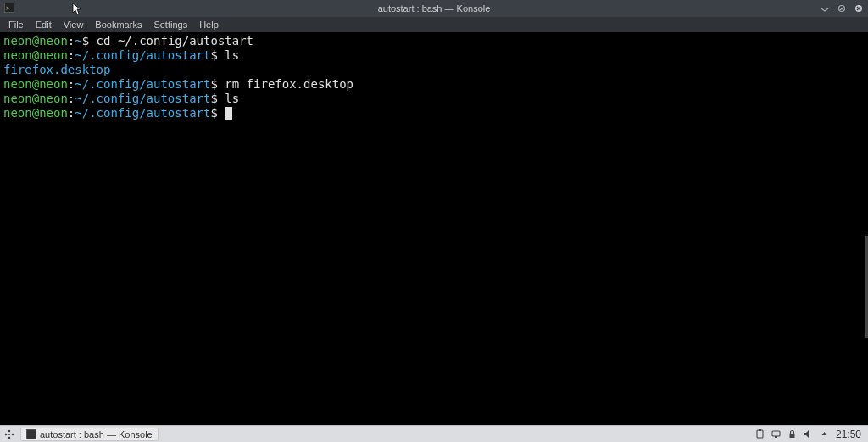 The height and width of the screenshot is (442, 868). Describe the element at coordinates (16, 25) in the screenshot. I see `menu-file: File` at that location.